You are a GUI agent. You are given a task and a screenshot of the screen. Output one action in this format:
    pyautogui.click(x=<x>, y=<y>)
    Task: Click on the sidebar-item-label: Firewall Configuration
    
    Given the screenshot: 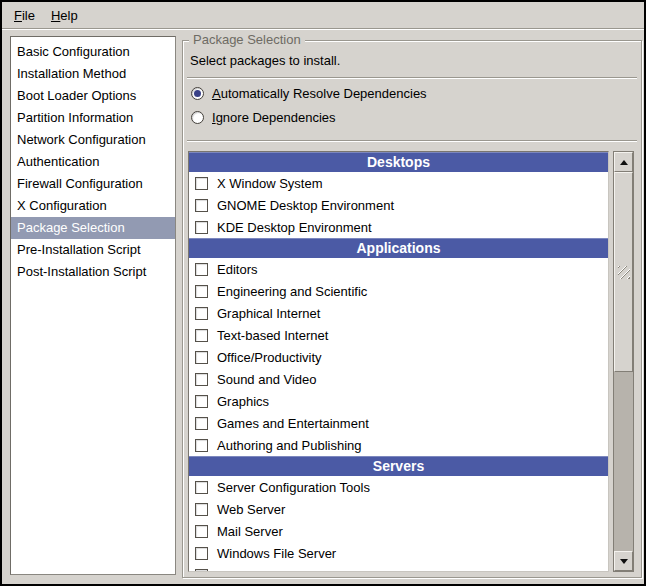 What is the action you would take?
    pyautogui.click(x=80, y=184)
    